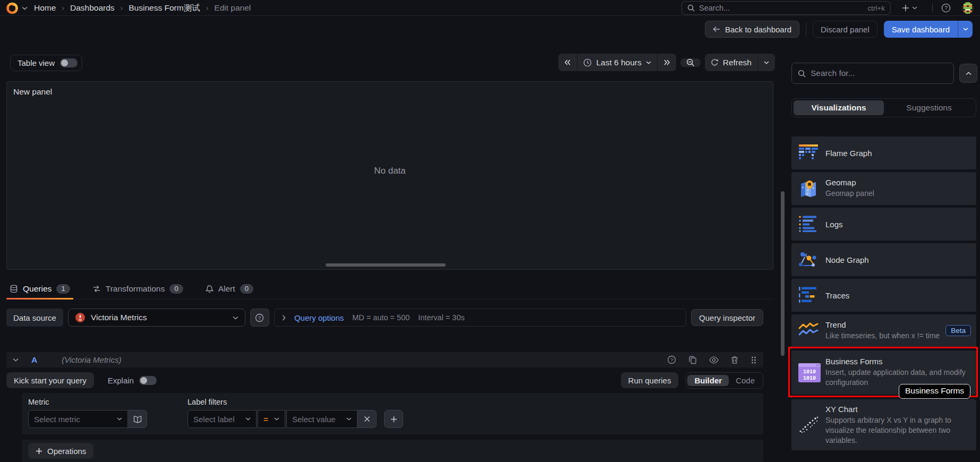  What do you see at coordinates (935, 391) in the screenshot?
I see `business-forms-tooltip: Business Forms` at bounding box center [935, 391].